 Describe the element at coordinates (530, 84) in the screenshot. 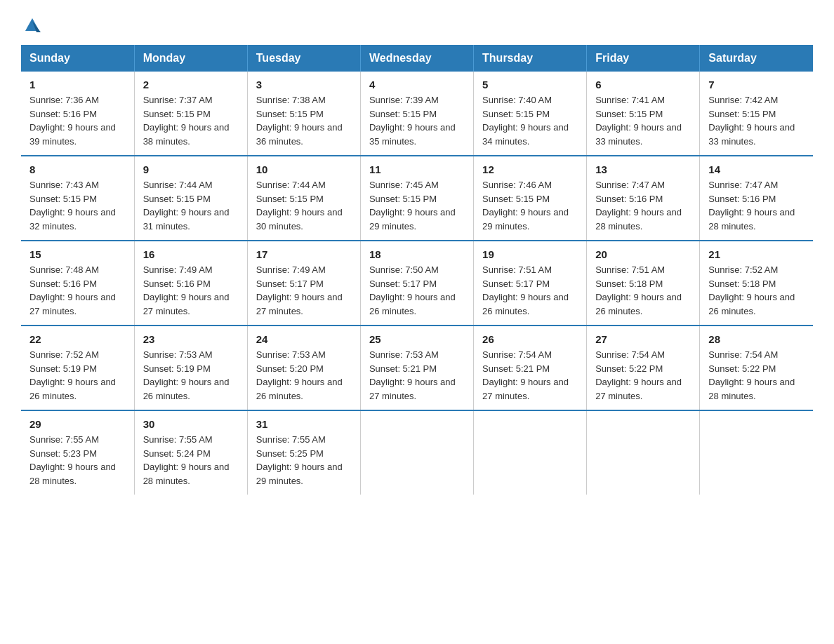

I see `day-number: 5` at that location.